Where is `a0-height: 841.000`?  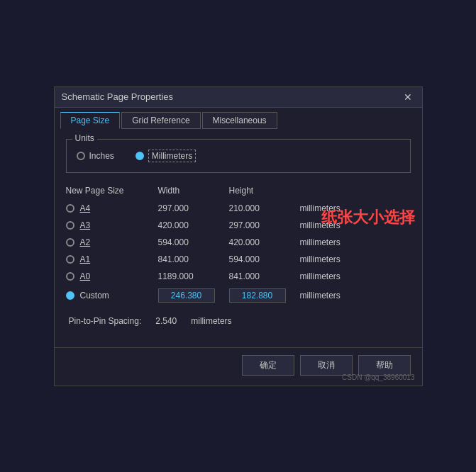
a0-height: 841.000 is located at coordinates (265, 276).